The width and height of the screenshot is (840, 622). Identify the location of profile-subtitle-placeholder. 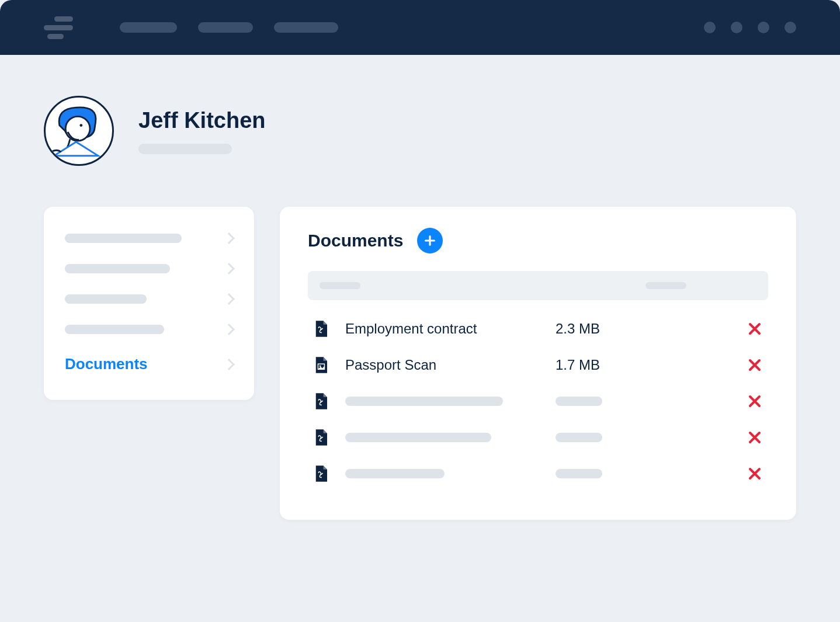
(185, 149).